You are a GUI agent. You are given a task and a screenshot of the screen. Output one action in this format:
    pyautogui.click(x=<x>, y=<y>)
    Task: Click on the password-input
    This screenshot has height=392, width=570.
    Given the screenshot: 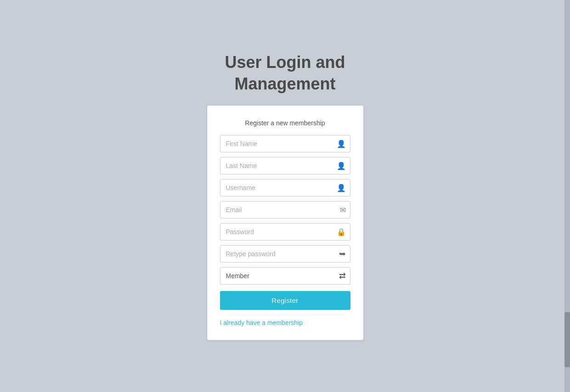 What is the action you would take?
    pyautogui.click(x=285, y=232)
    